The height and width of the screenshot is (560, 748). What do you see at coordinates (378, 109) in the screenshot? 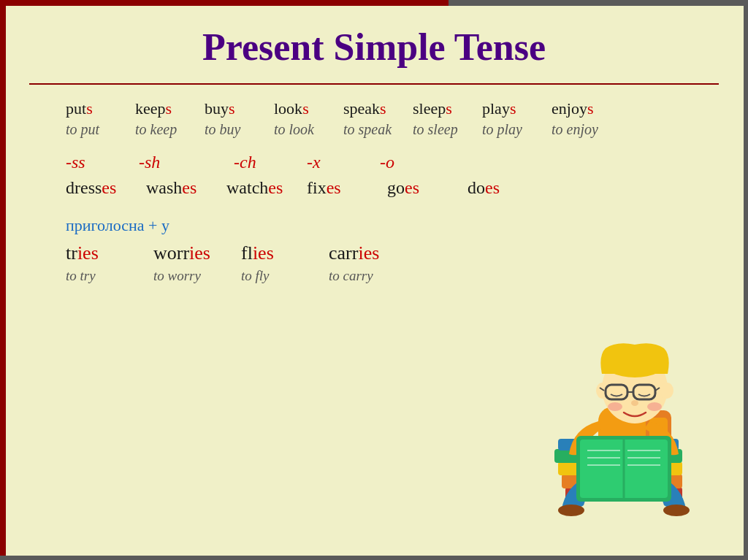
I see `word-speaks: speaks` at bounding box center [378, 109].